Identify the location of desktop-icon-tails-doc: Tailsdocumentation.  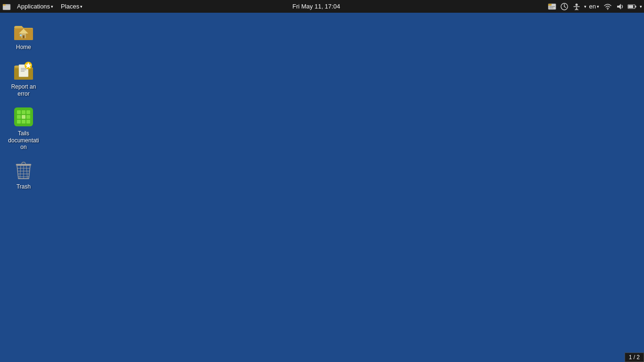
(24, 128).